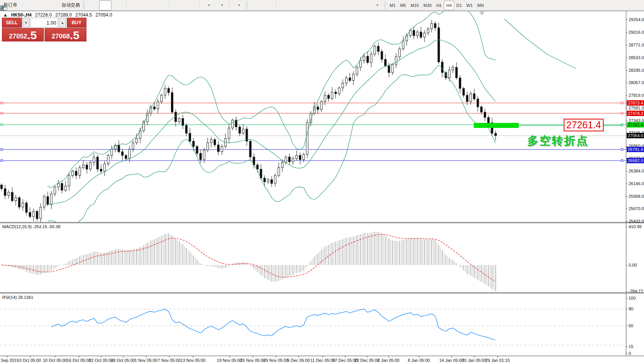 This screenshot has height=363, width=644. Describe the element at coordinates (12, 23) in the screenshot. I see `sell-button: SELL` at that location.